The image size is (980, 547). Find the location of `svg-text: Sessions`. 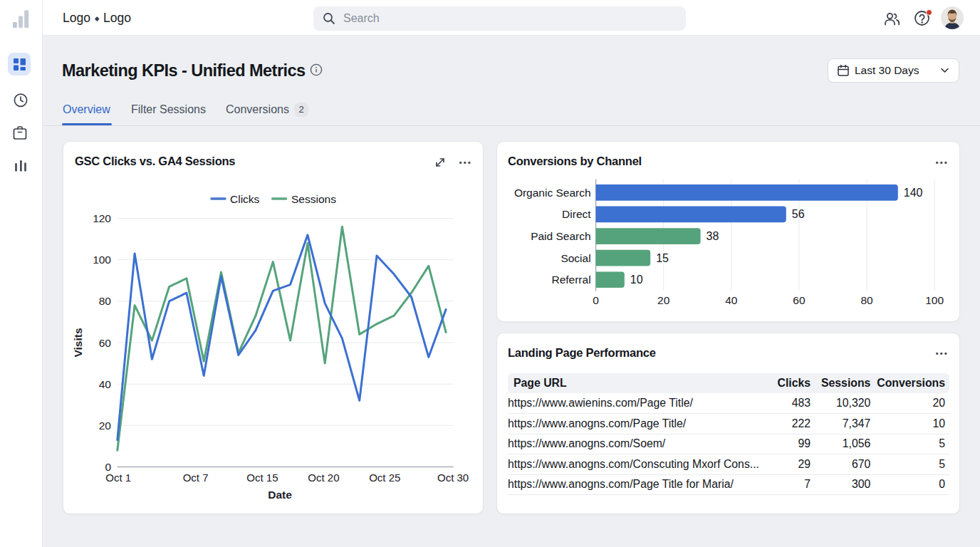

svg-text: Sessions is located at coordinates (313, 199).